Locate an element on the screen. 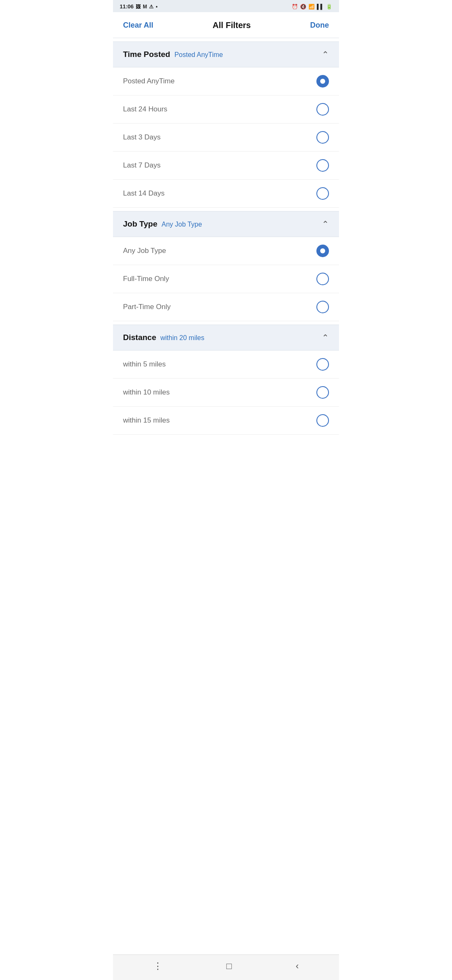 This screenshot has width=452, height=980. battery-icon: 🔋 is located at coordinates (329, 7).